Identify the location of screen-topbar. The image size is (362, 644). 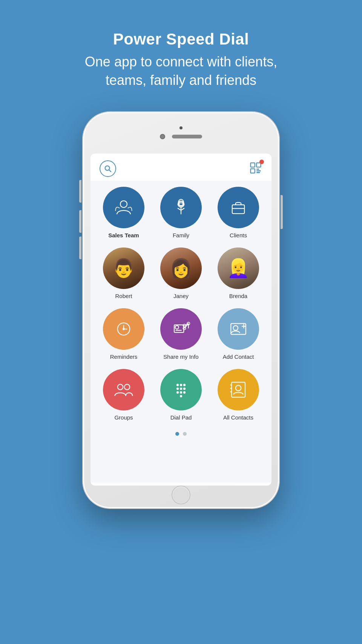
(181, 167).